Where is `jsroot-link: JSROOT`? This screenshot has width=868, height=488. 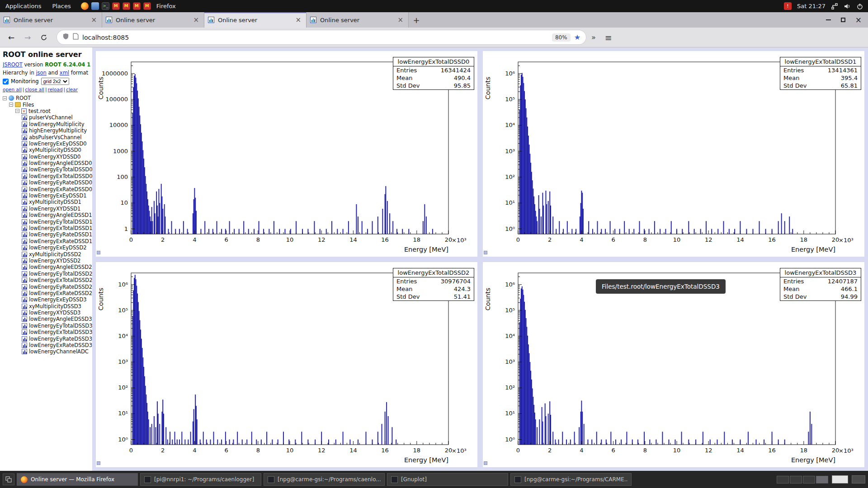
jsroot-link: JSROOT is located at coordinates (13, 65).